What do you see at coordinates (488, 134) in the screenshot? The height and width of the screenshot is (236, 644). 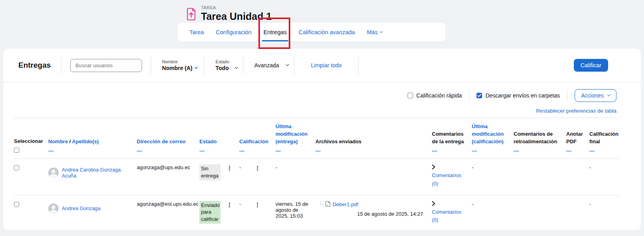 I see `sort-by-last-mod-grade-link: Última modificación (calificación)` at bounding box center [488, 134].